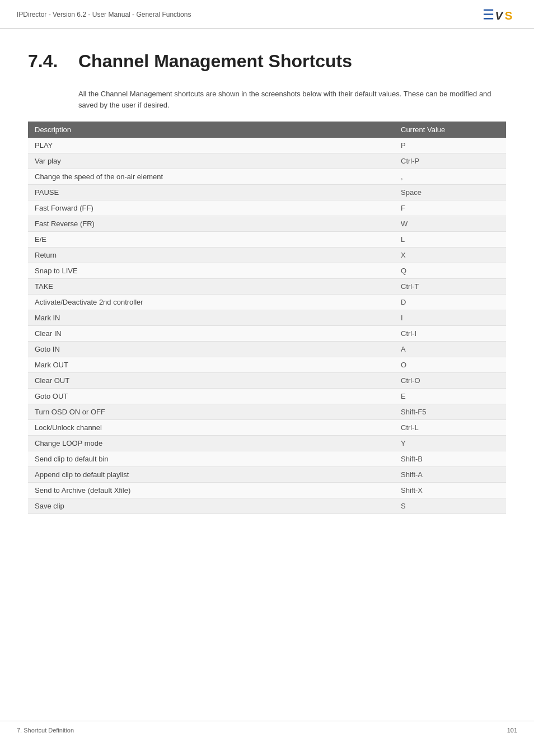 Image resolution: width=534 pixels, height=756 pixels. I want to click on document-title: IPDirector - Version 6.2 - User Manual -…, so click(104, 15).